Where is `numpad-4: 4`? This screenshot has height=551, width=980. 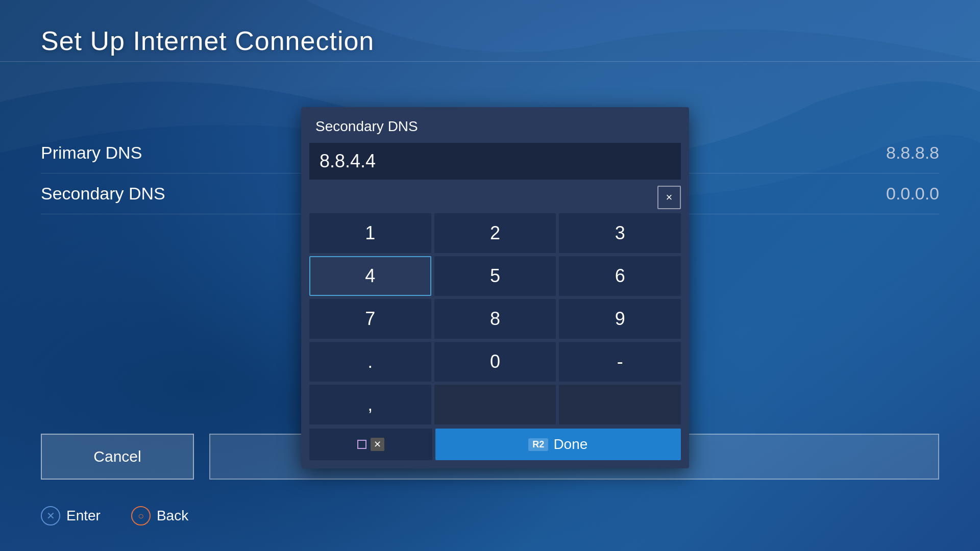
numpad-4: 4 is located at coordinates (371, 276).